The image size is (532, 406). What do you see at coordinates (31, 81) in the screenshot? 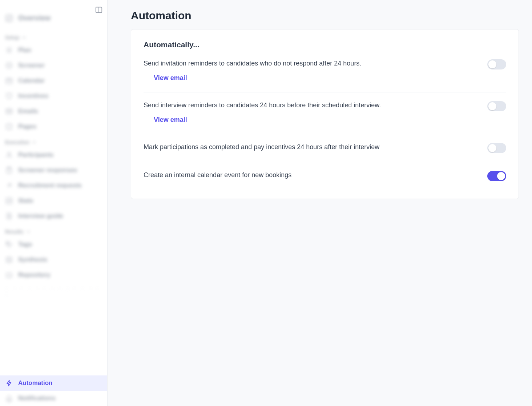
I see `sidebar-item-label: Calendar` at bounding box center [31, 81].